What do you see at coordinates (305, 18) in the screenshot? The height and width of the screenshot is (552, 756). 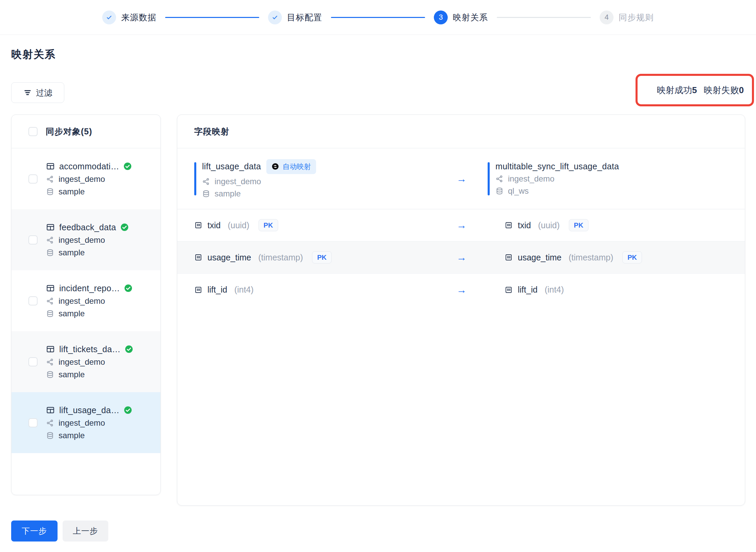 I see `step-label: 目标配置` at bounding box center [305, 18].